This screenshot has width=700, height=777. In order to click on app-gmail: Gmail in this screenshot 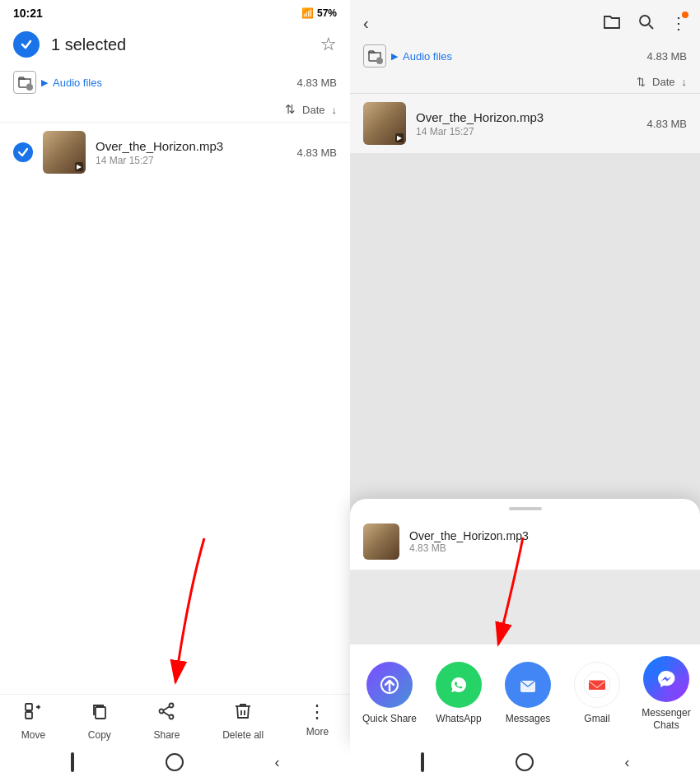, I will do `click(597, 693)`.